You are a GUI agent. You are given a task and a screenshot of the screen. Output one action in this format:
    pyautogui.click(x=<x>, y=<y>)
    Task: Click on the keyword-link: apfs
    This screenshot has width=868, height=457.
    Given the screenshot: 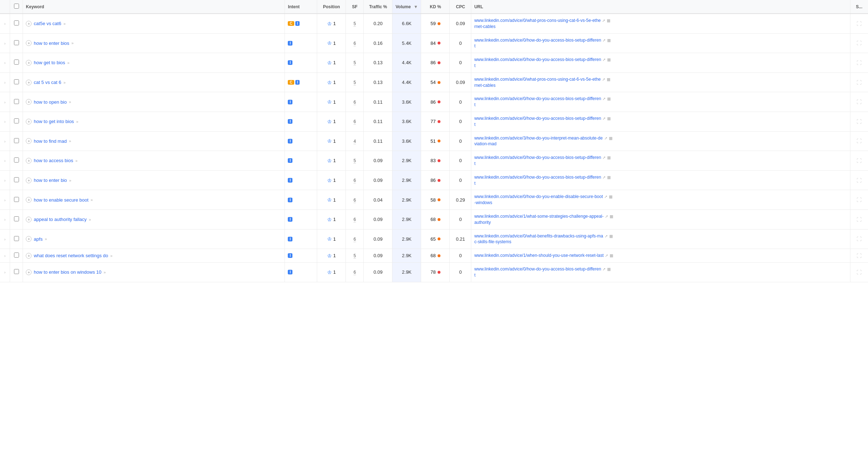 What is the action you would take?
    pyautogui.click(x=38, y=239)
    